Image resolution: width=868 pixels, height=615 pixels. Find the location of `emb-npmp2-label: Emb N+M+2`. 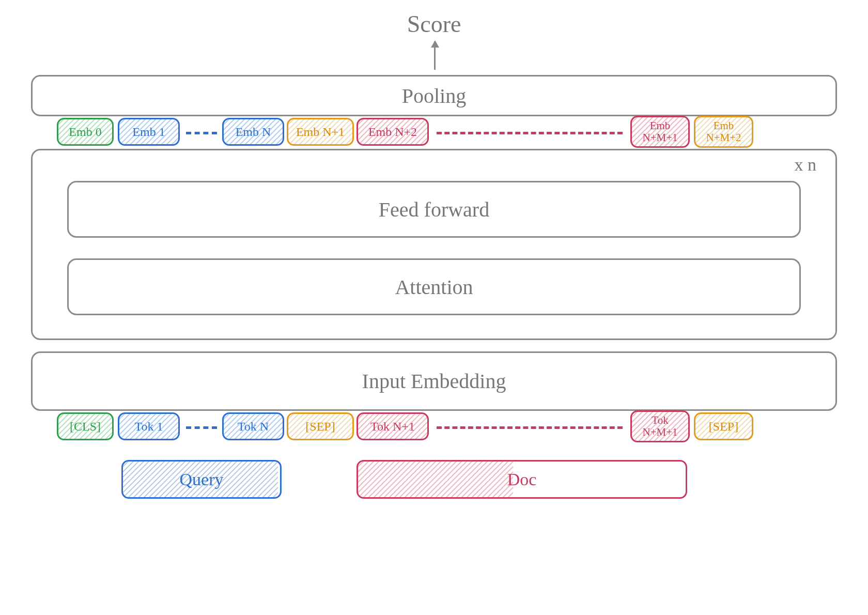

emb-npmp2-label: Emb N+M+2 is located at coordinates (723, 132).